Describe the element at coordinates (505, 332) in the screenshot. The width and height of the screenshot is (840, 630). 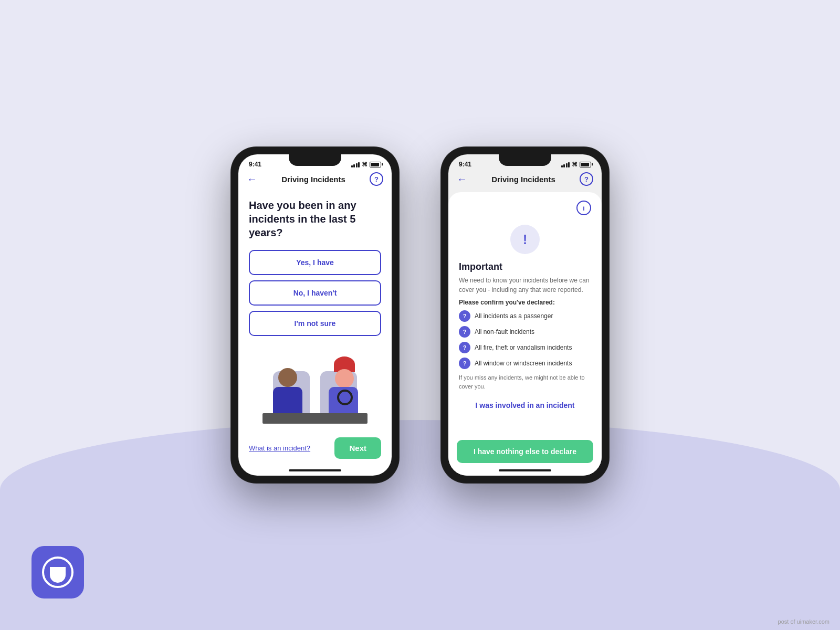
I see `check-text-1: All non-fault incidents` at that location.